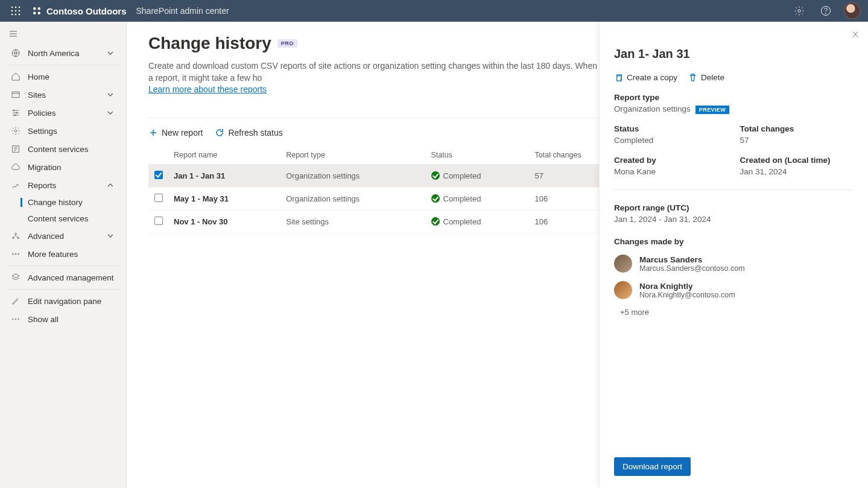 The width and height of the screenshot is (868, 488). I want to click on preview-badge: PREVIEW, so click(712, 110).